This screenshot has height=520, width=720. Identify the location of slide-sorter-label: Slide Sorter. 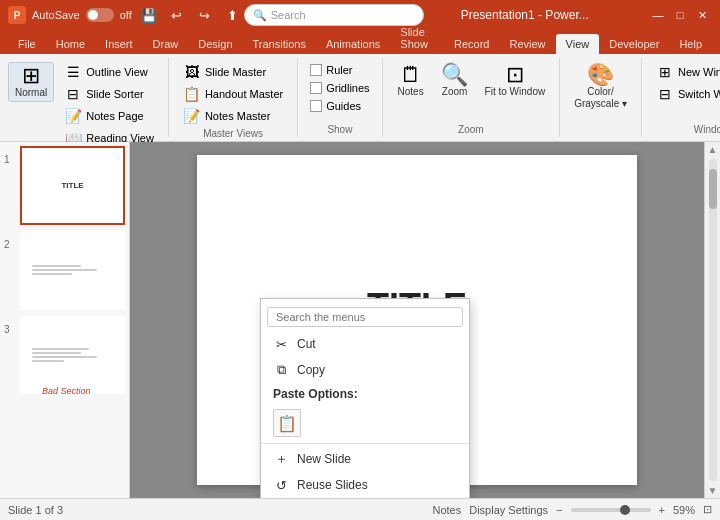
(114, 94).